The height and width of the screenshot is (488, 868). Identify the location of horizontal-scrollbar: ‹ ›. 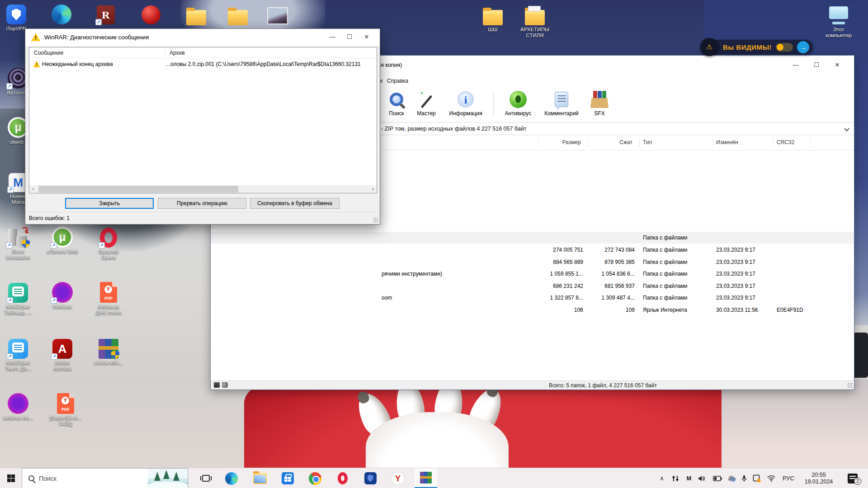
(203, 189).